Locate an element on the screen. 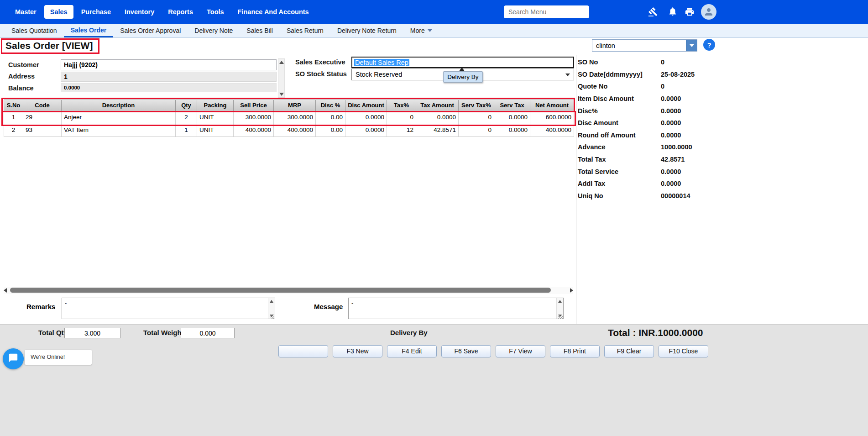 This screenshot has width=868, height=436. summary-row: Uniq No00000014 is located at coordinates (646, 196).